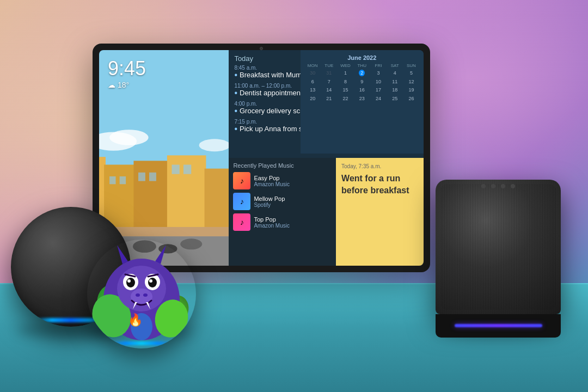  I want to click on screen-bottom: Recently Played Music ♪ Easy Pop Amazon …, so click(326, 212).